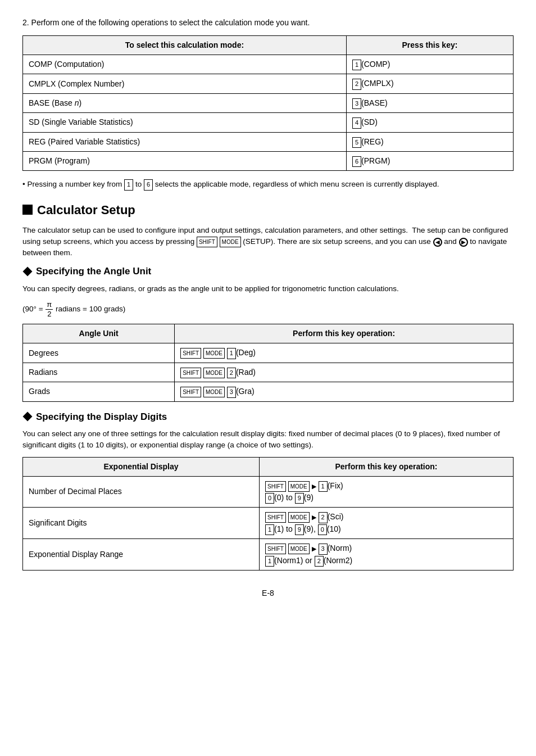  What do you see at coordinates (49, 305) in the screenshot?
I see `fraction-numerator: π` at bounding box center [49, 305].